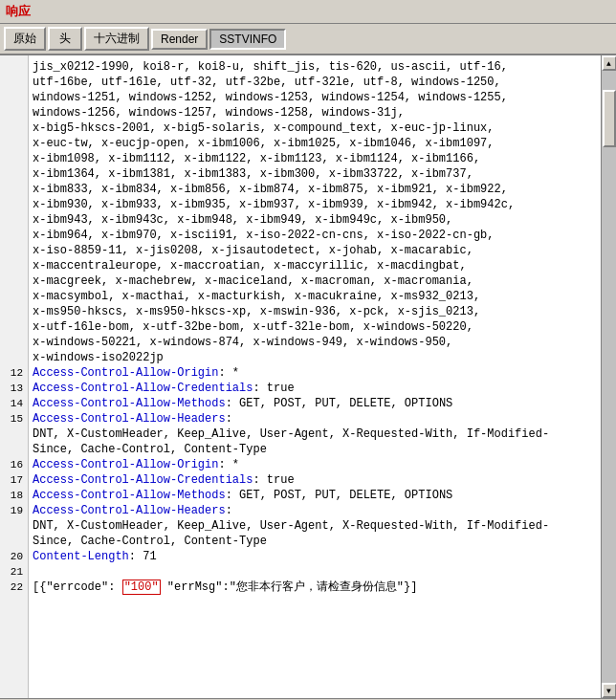 Image resolution: width=616 pixels, height=700 pixels. Describe the element at coordinates (315, 434) in the screenshot. I see `line-25: DNT, X-CustomHeader, Keep_Alive, User-Ag…` at that location.